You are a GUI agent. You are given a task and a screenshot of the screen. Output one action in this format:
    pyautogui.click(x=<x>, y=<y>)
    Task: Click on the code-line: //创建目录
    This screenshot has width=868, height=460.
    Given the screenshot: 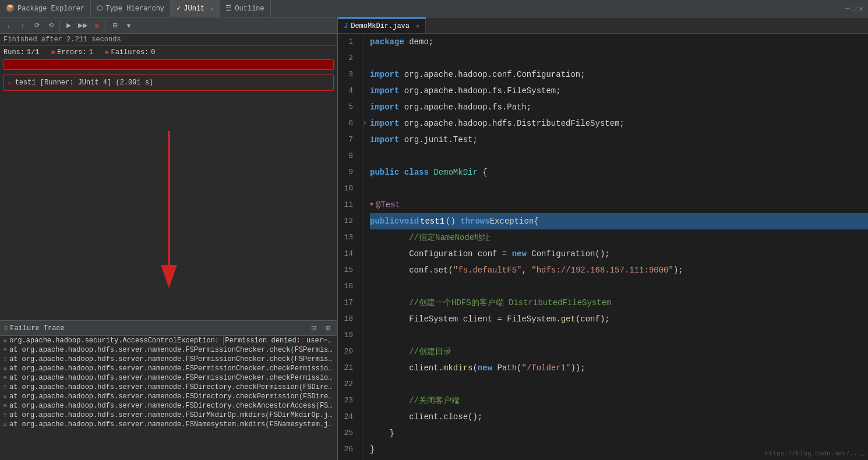 What is the action you would take?
    pyautogui.click(x=619, y=352)
    